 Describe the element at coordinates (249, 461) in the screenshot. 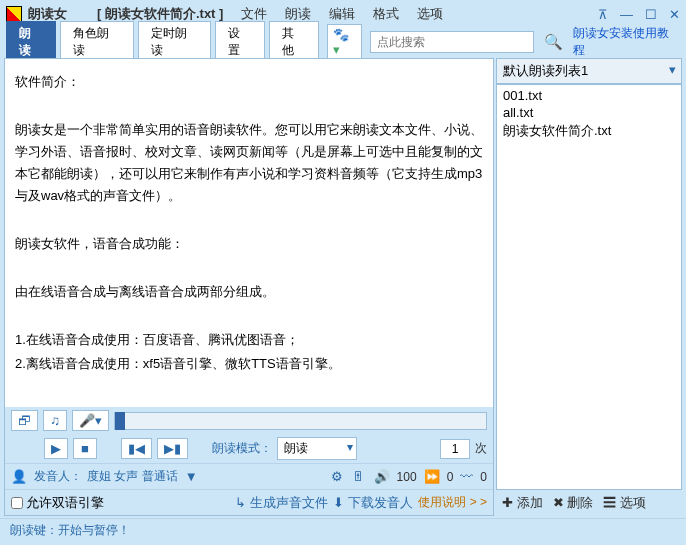

I see `controls-panel: 🗗 ♫ 🎤▾ ▶ ■ ▮◀ ▶▮ 朗读模式： 朗读 次 👤` at that location.